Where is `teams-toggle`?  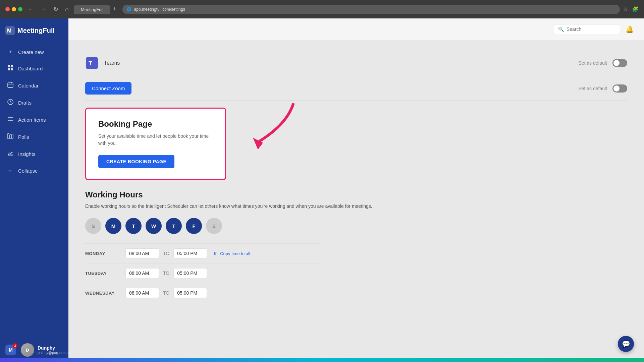
teams-toggle is located at coordinates (620, 63).